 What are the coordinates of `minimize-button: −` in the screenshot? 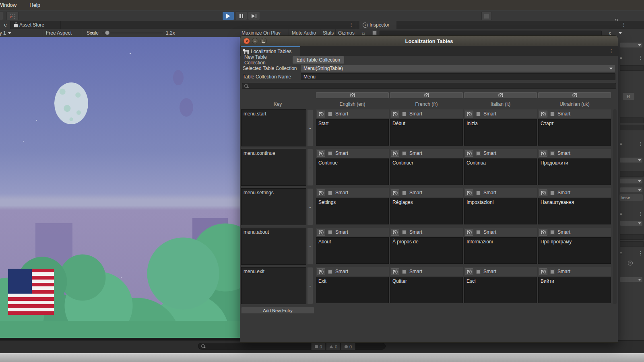 It's located at (255, 41).